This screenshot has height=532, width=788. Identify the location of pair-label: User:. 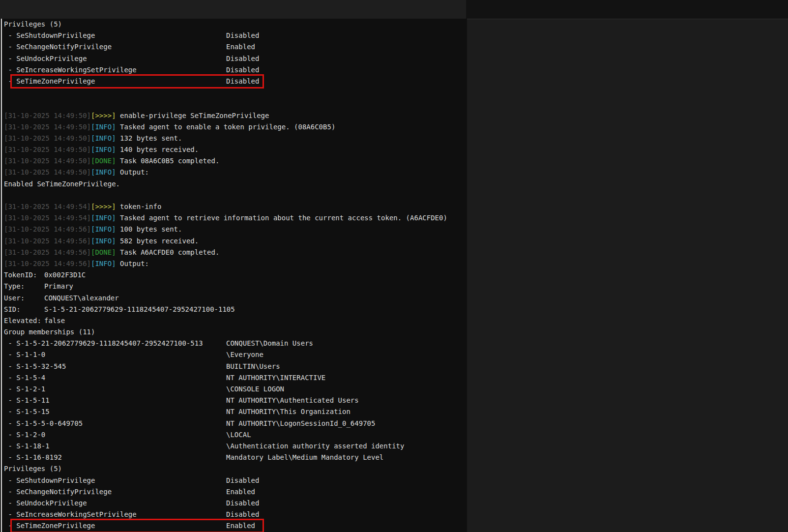
(14, 298).